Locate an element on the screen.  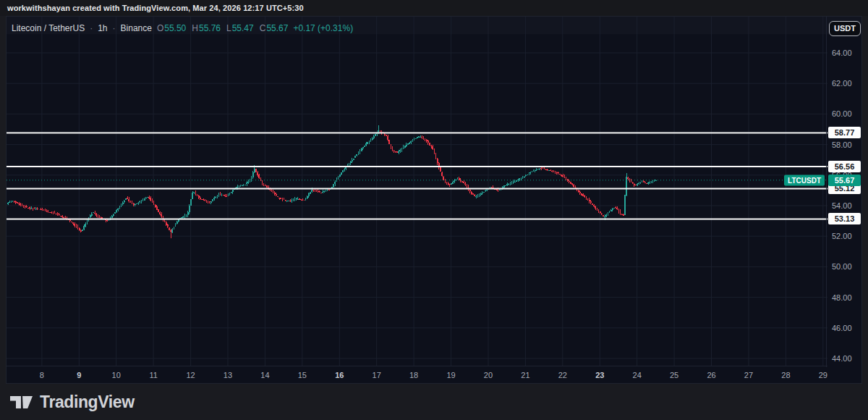
time-tick: 20 is located at coordinates (488, 375).